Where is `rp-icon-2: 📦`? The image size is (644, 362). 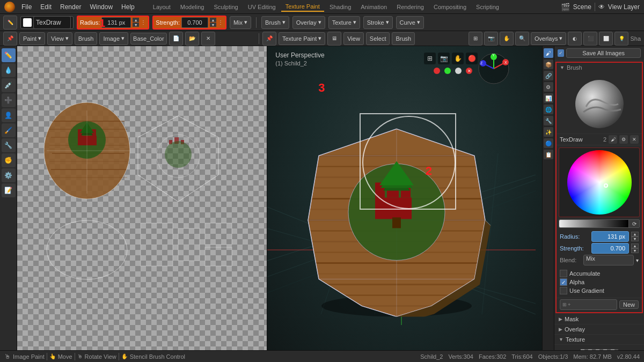
rp-icon-2: 📦 is located at coordinates (548, 64).